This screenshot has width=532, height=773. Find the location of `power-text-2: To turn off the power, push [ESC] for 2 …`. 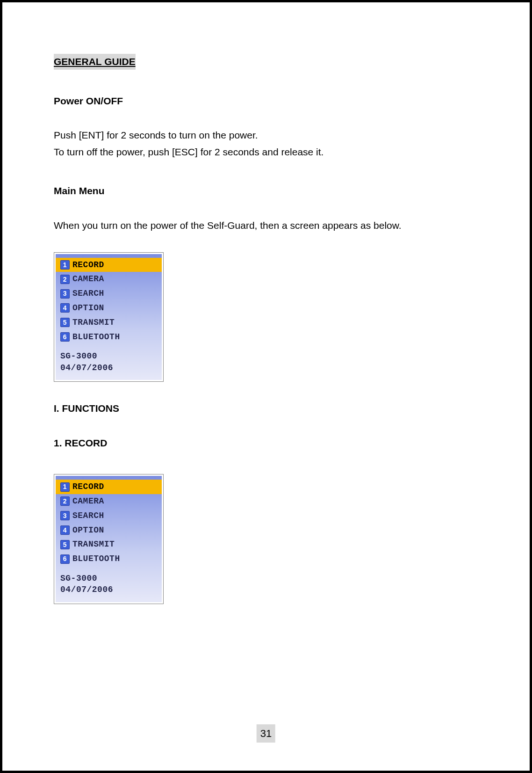

power-text-2: To turn off the power, push [ESC] for 2 … is located at coordinates (266, 152).